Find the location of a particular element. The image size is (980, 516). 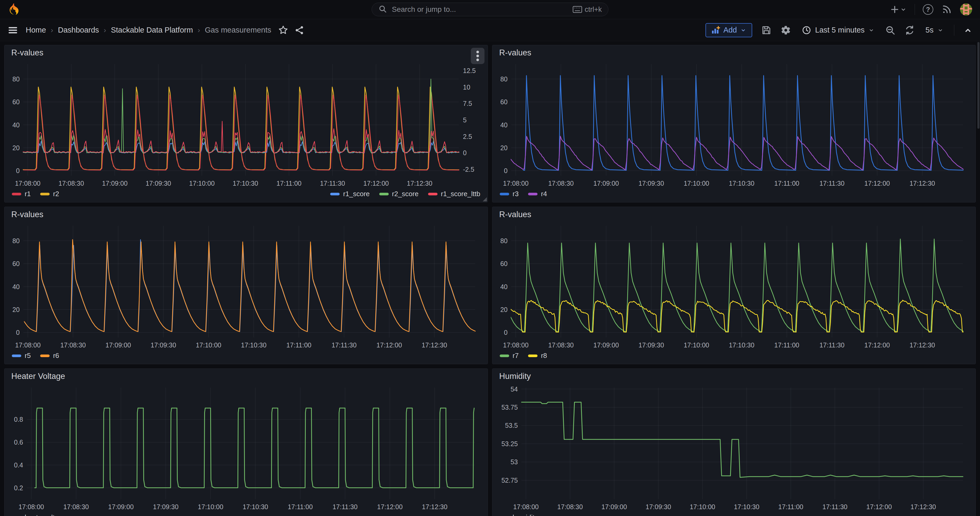

help-button: ? is located at coordinates (928, 10).